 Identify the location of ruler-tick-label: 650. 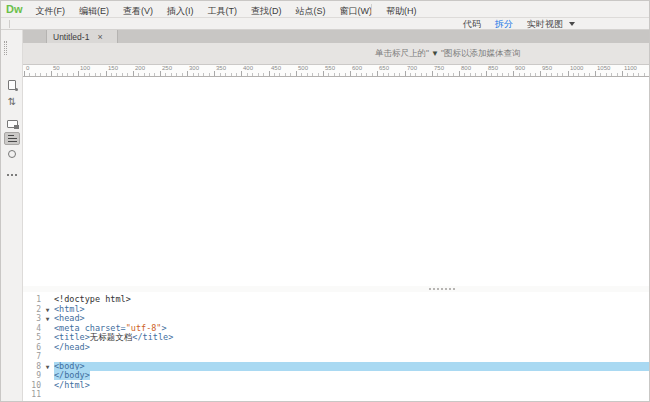
(384, 68).